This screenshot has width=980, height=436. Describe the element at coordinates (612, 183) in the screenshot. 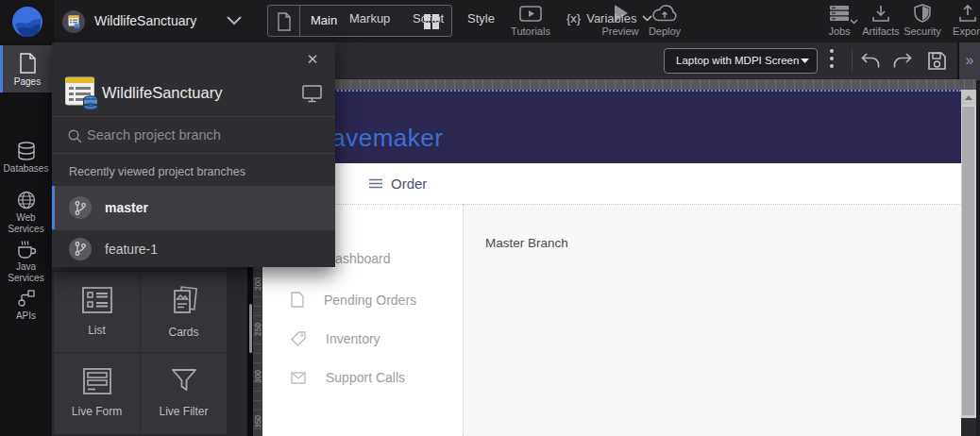

I see `canvas-nav-tabrow: Order` at that location.